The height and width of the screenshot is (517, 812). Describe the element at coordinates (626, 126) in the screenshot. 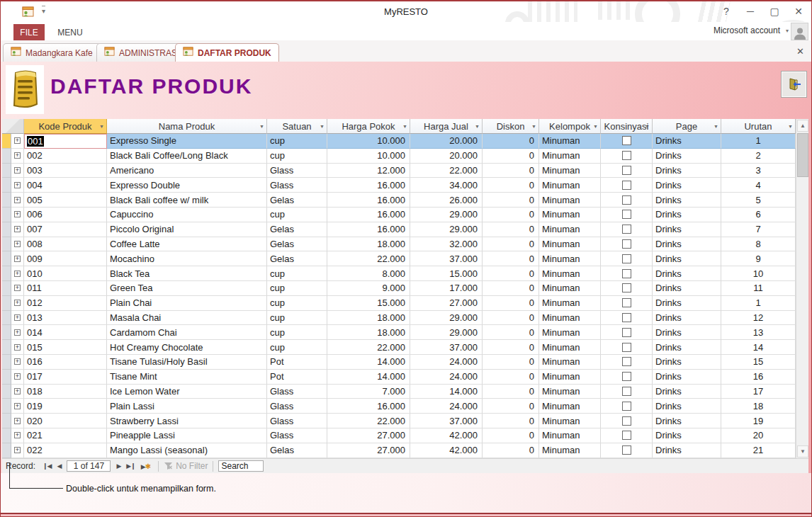

I see `column-header-konsinyasi: Konsinyasi▼` at that location.